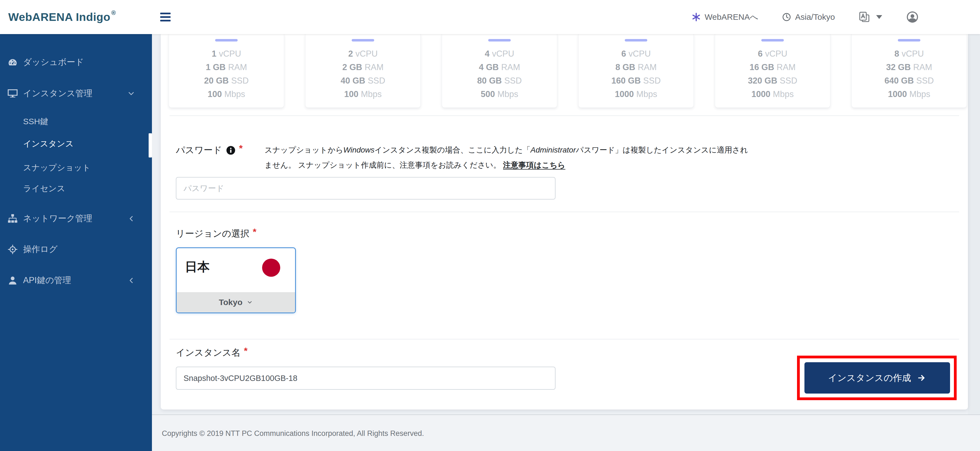  What do you see at coordinates (53, 62) in the screenshot?
I see `sidebar-item-label: ダッシュボード` at bounding box center [53, 62].